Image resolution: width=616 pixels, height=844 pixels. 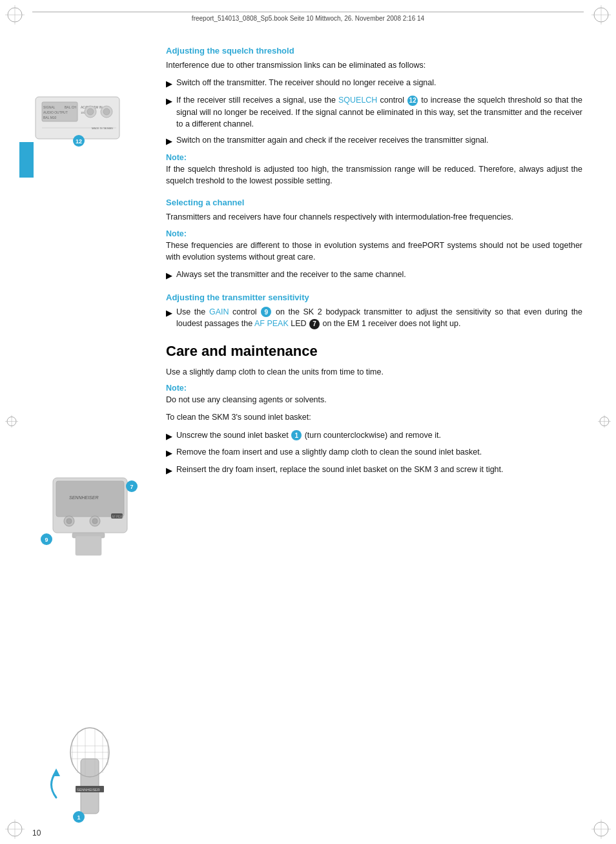 What do you see at coordinates (375, 84) in the screenshot?
I see `squelch-bullet-1: ▶ Switch off the transmitter. The receiv…` at bounding box center [375, 84].